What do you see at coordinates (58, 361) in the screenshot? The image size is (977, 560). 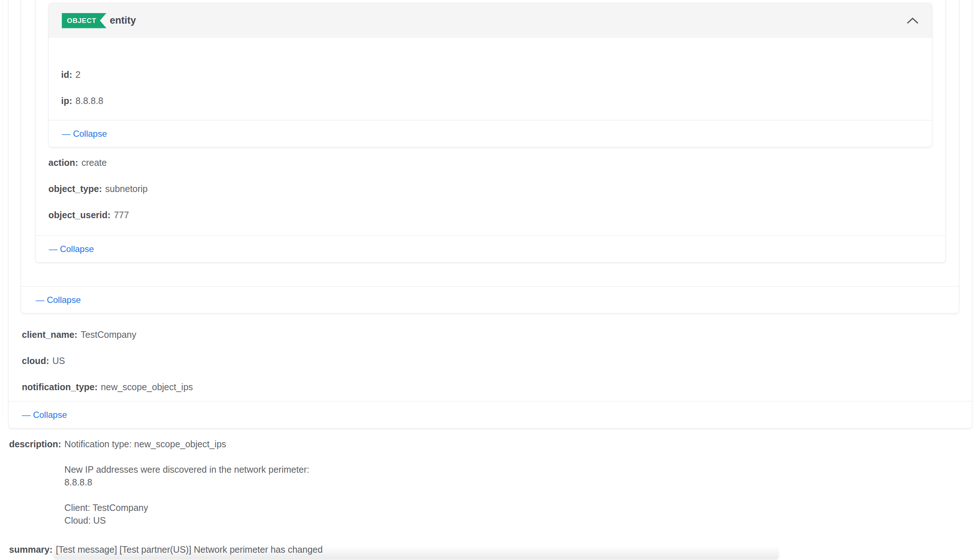 I see `field-value-cloud: US` at bounding box center [58, 361].